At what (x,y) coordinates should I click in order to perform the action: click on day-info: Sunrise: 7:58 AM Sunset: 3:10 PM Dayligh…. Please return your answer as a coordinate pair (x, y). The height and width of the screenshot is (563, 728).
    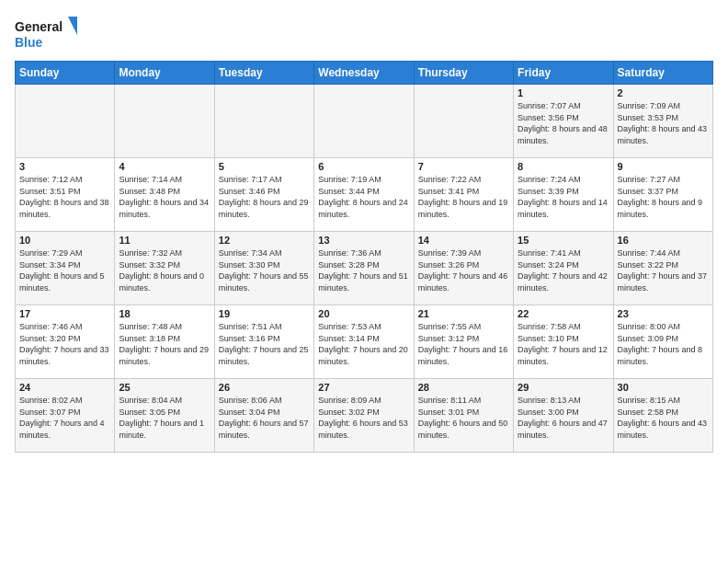
    Looking at the image, I should click on (563, 344).